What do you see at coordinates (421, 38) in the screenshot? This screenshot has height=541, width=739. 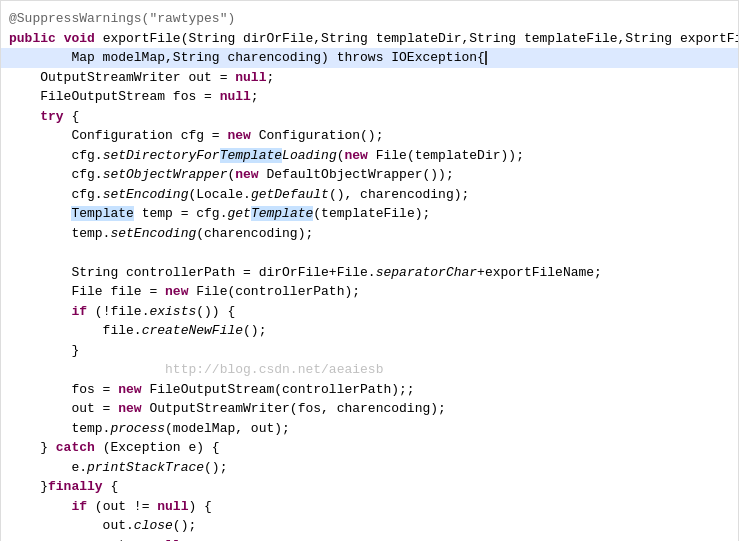 I see `token-plain: exportFile(String dirOrFile,String templ…` at bounding box center [421, 38].